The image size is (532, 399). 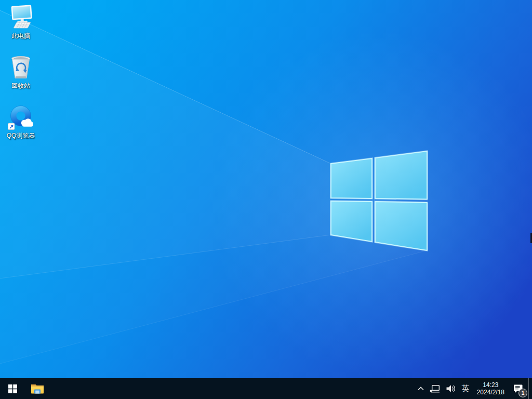 I want to click on clock-time: 14:23, so click(x=490, y=385).